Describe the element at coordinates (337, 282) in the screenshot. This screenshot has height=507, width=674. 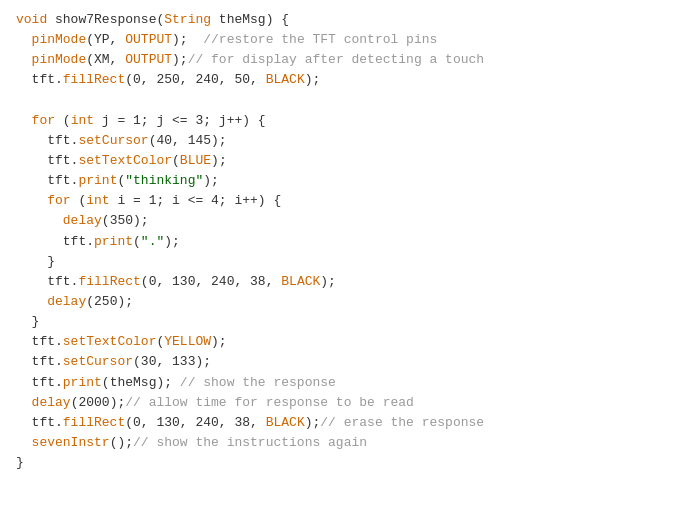
I see `code-line-14: tft.fillRect(0, 130, 240, 38, BLACK);` at that location.